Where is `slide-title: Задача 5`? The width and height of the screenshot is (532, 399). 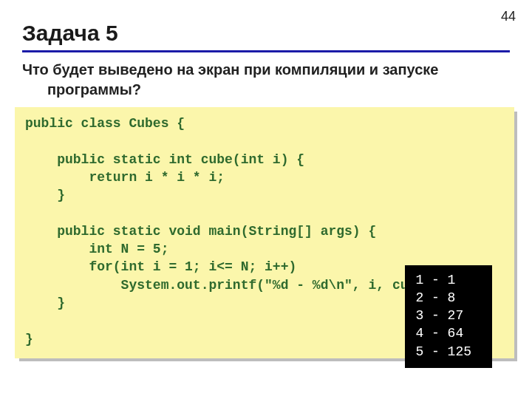 slide-title: Задача 5 is located at coordinates (266, 33).